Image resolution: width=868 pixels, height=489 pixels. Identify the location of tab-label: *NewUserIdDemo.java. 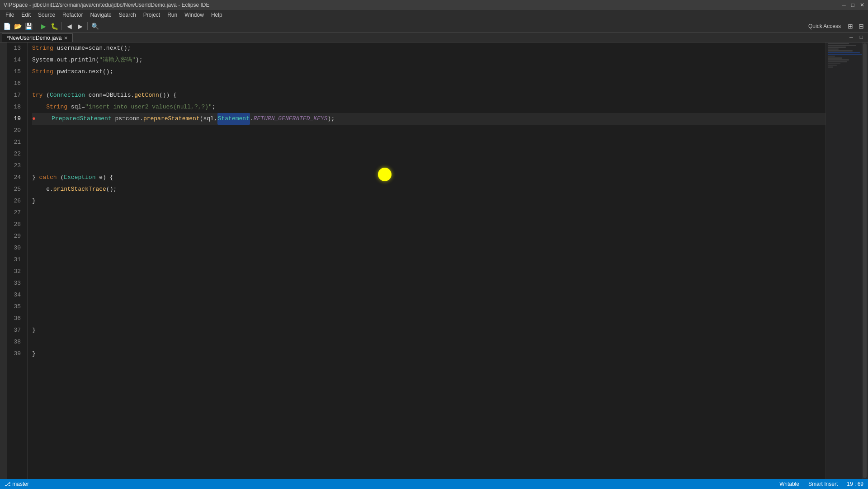
(34, 38).